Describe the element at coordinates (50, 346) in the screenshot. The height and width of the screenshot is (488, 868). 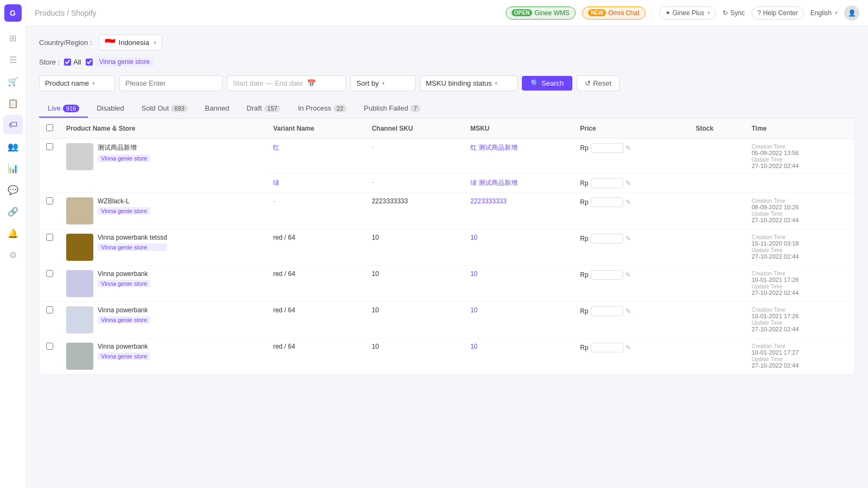
I see `row6-checkbox` at that location.